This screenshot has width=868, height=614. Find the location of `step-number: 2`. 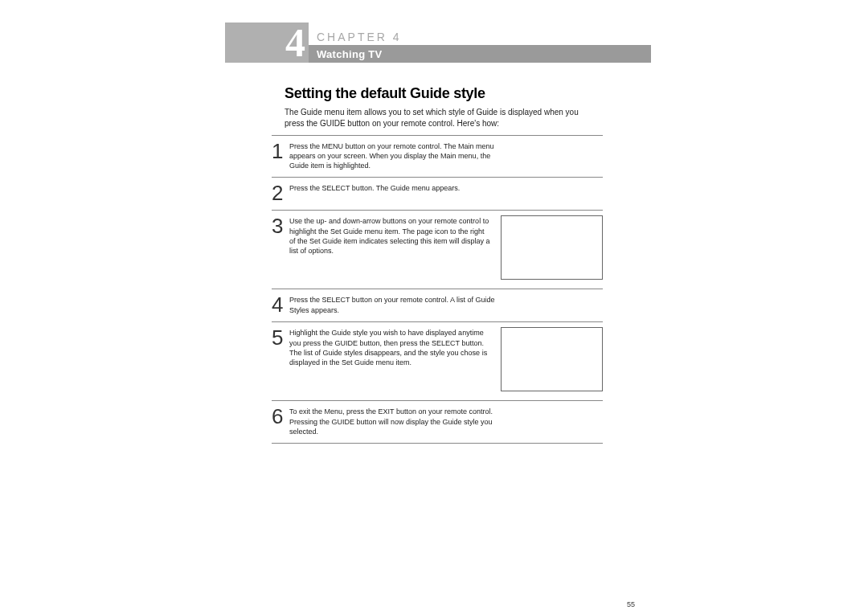

step-number: 2 is located at coordinates (280, 192).